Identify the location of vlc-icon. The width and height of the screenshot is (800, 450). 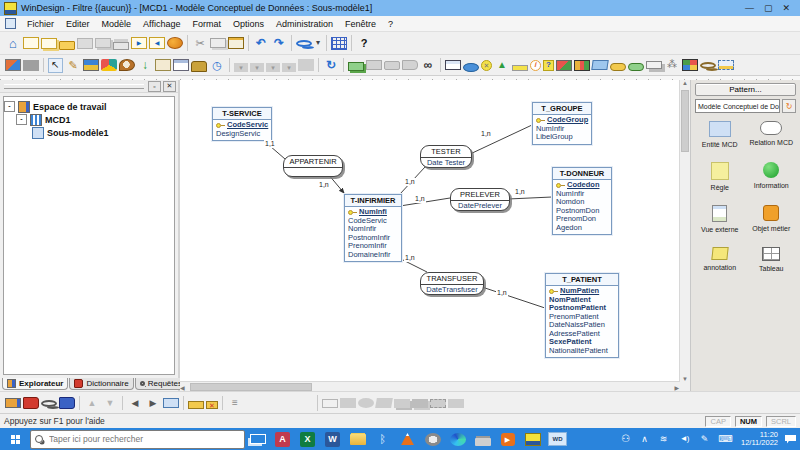
(408, 439).